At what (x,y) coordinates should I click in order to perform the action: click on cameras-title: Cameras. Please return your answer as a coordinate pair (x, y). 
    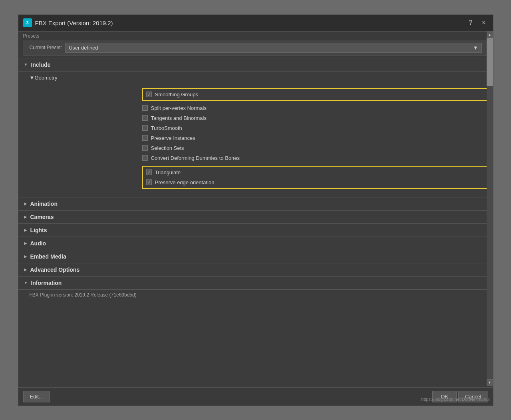
    Looking at the image, I should click on (42, 217).